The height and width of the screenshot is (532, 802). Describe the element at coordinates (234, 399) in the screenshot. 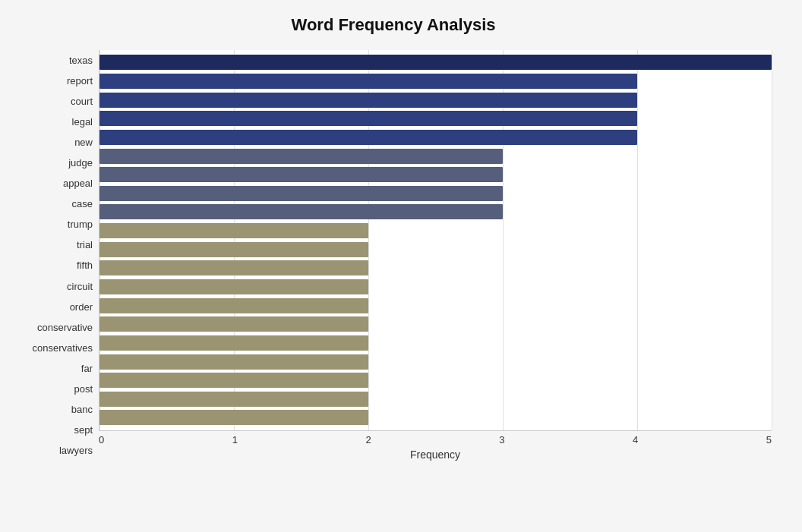

I see `bar-sept` at that location.